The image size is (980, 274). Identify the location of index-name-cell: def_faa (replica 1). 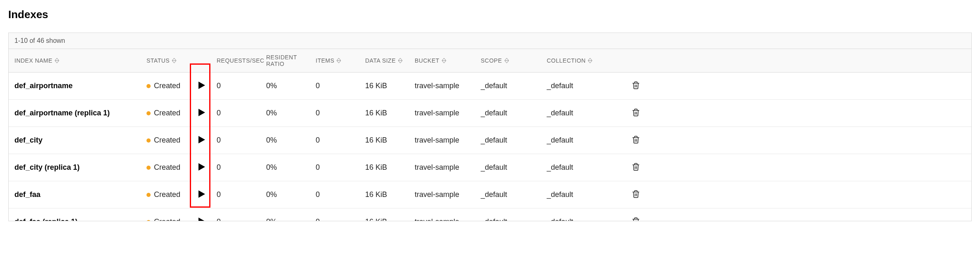
(75, 216).